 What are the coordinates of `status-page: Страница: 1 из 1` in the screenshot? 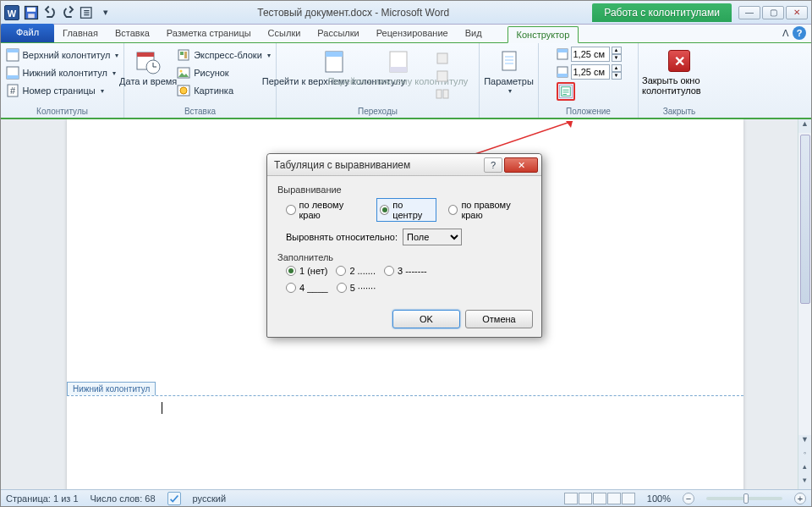 It's located at (42, 499).